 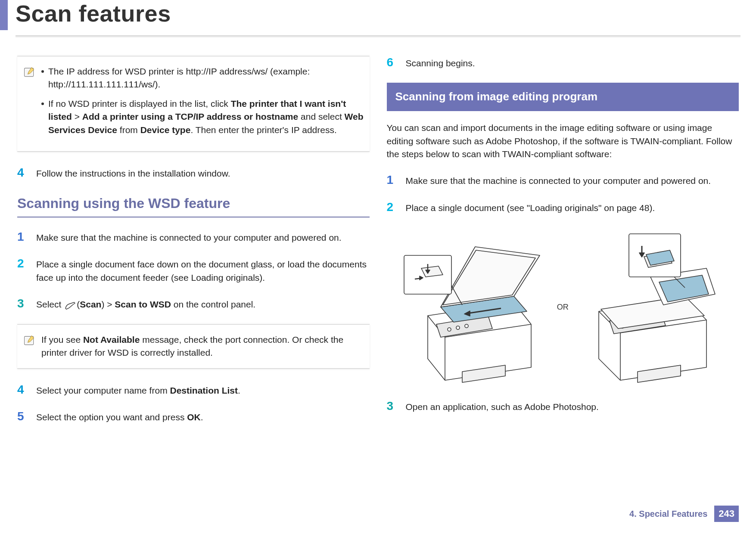 What do you see at coordinates (563, 208) in the screenshot?
I see `step-2-place-document: 2 Place a single document (see "Loading …` at bounding box center [563, 208].